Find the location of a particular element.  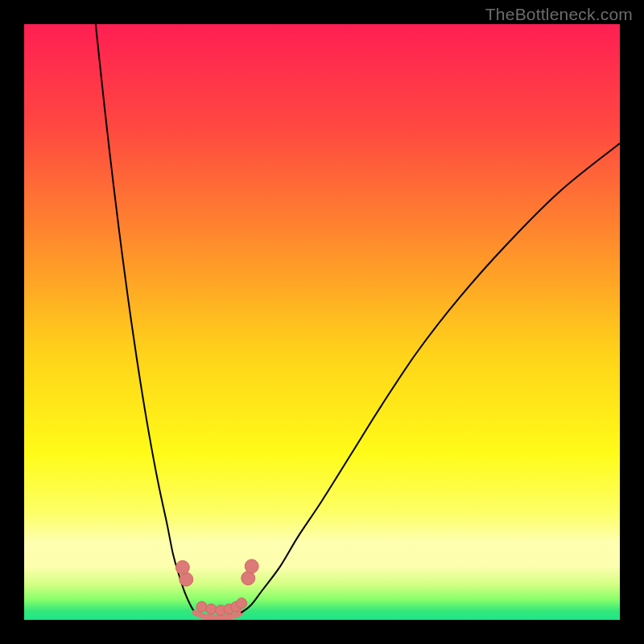

marker-right-pair-high is located at coordinates (251, 567).